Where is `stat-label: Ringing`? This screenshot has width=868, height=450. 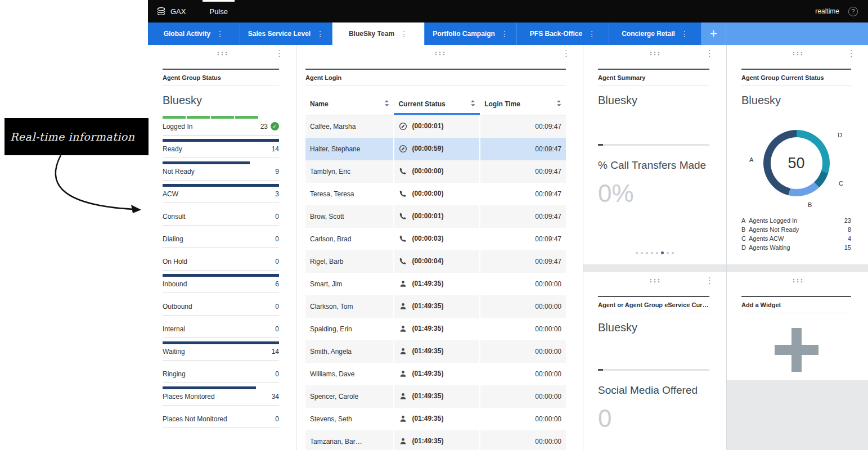
stat-label: Ringing is located at coordinates (174, 374).